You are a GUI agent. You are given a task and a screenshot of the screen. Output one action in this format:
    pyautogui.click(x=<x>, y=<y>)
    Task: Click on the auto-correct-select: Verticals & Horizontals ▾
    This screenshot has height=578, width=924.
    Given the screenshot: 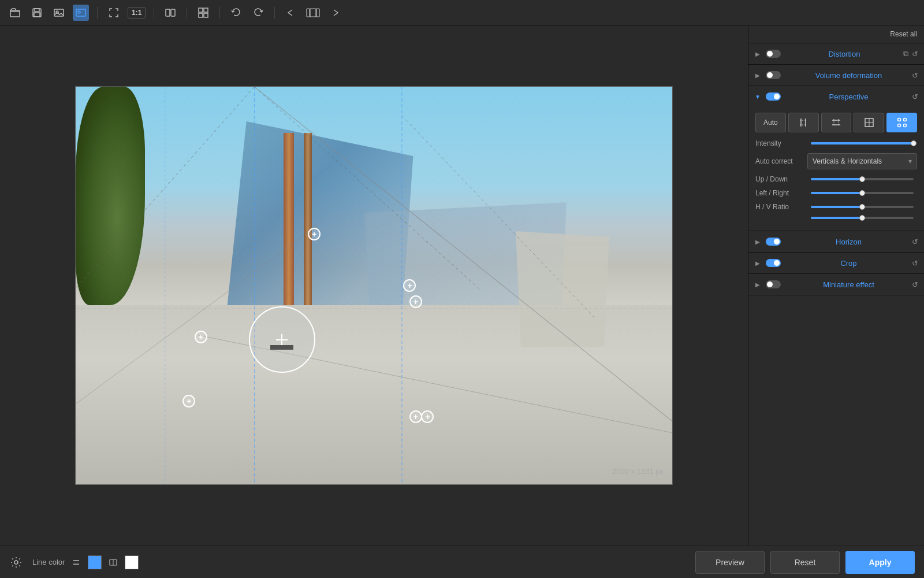 What is the action you would take?
    pyautogui.click(x=862, y=161)
    